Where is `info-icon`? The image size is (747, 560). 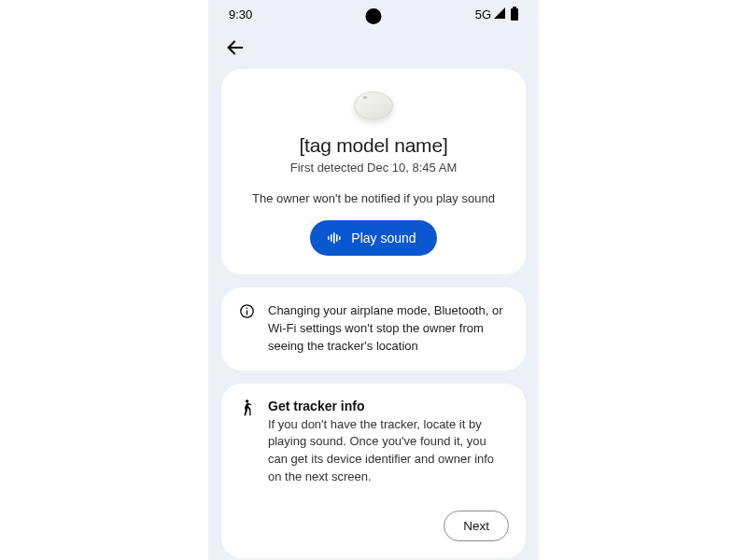 info-icon is located at coordinates (247, 311).